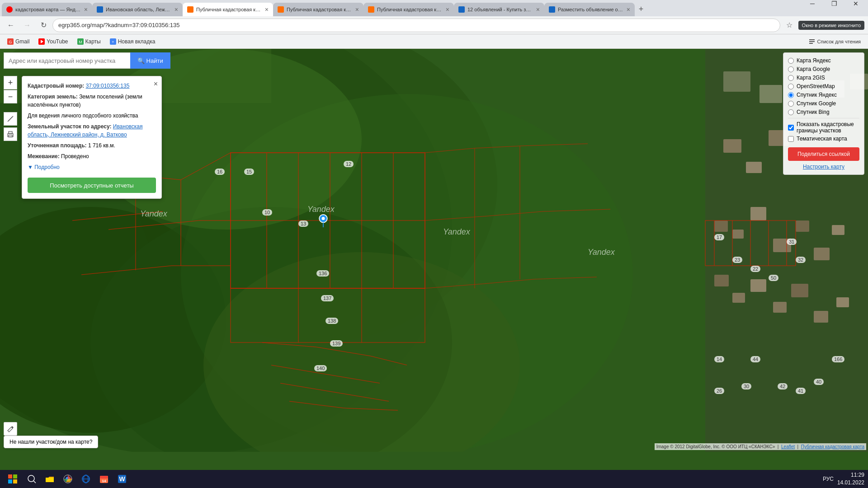 The image size is (868, 488). Describe the element at coordinates (267, 9) in the screenshot. I see `tab-3-close: ×` at that location.